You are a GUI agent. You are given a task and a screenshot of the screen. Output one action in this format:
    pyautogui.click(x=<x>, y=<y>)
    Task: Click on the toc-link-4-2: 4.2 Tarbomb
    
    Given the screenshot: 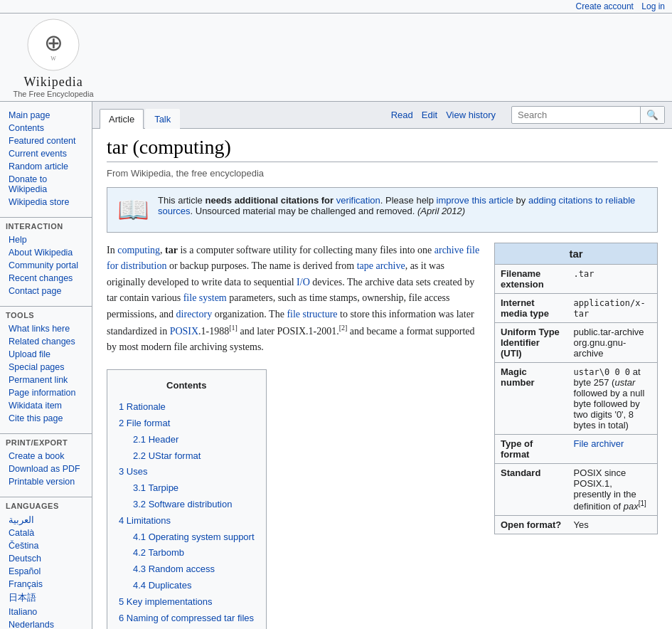 What is the action you would take?
    pyautogui.click(x=159, y=552)
    